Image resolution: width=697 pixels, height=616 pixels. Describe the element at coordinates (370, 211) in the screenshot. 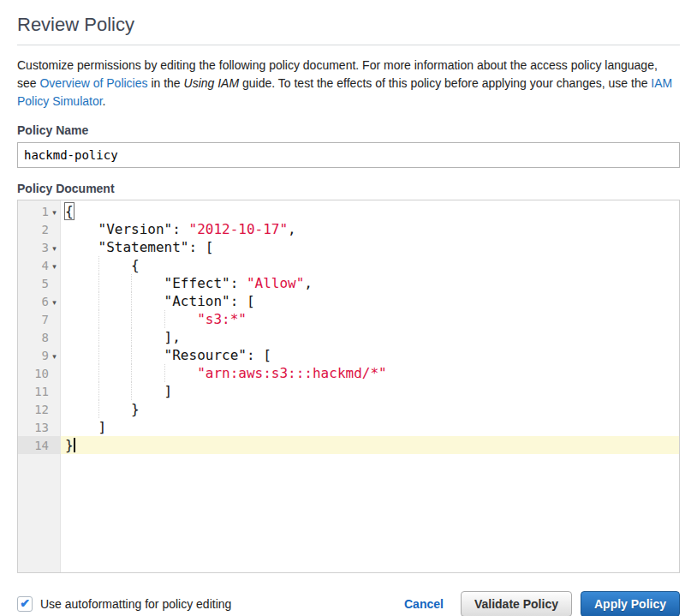

I see `code-line-1: {` at that location.